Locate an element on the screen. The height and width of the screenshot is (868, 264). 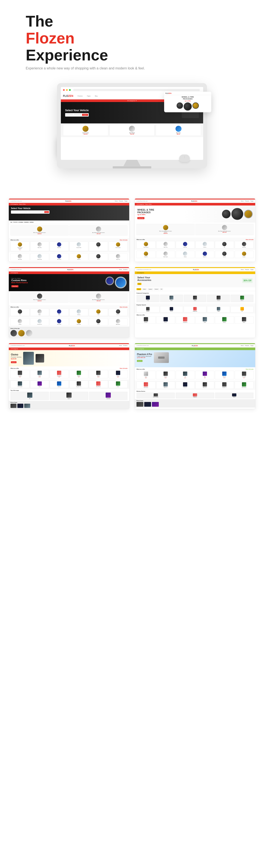
rr6-name: All Season is located at coordinates (118, 324).